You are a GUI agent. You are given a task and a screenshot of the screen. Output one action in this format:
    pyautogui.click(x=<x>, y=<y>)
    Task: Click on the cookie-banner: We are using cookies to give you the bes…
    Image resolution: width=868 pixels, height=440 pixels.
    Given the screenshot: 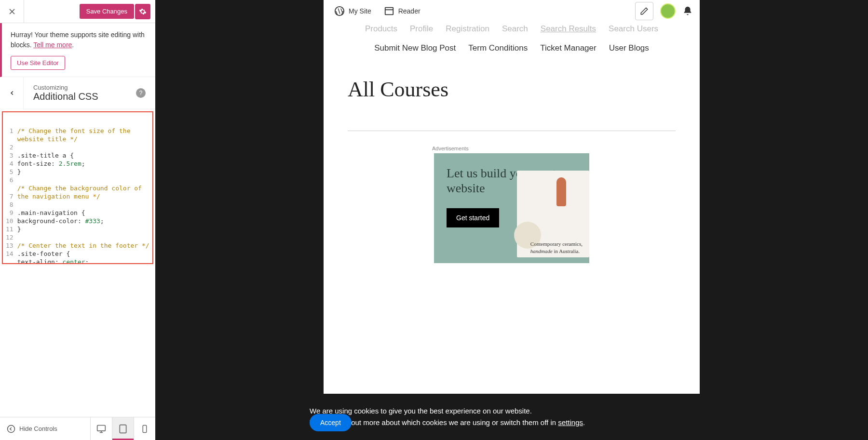 What is the action you would take?
    pyautogui.click(x=450, y=417)
    